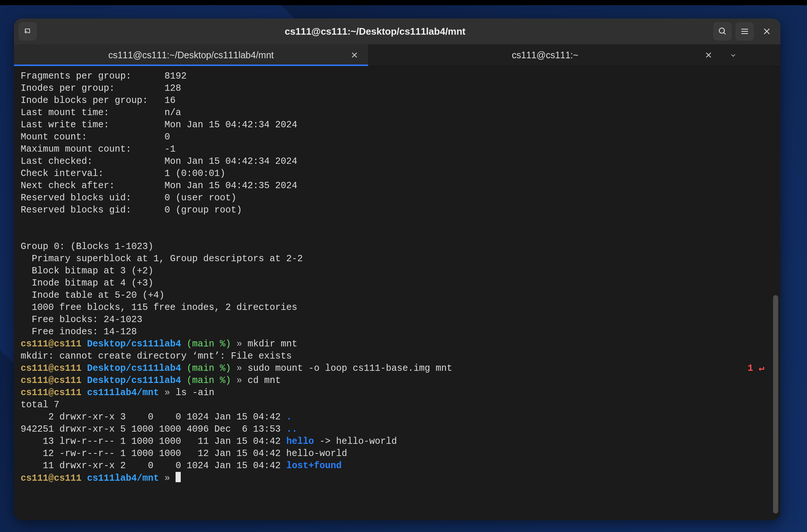  I want to click on tab-1: cs111@cs111:~/Desktop/cs111lab4/mnt ✕, so click(191, 55).